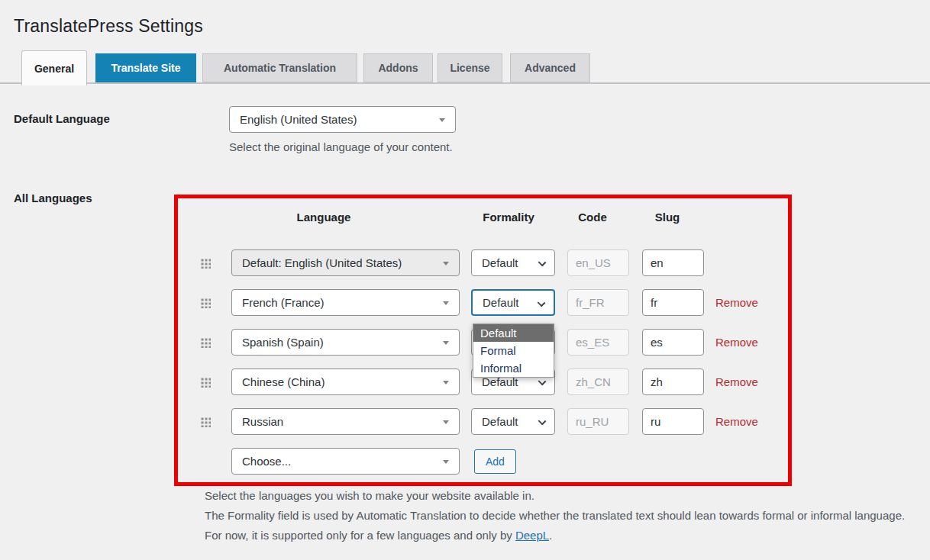  Describe the element at coordinates (53, 198) in the screenshot. I see `all-languages-label: All Languages` at that location.